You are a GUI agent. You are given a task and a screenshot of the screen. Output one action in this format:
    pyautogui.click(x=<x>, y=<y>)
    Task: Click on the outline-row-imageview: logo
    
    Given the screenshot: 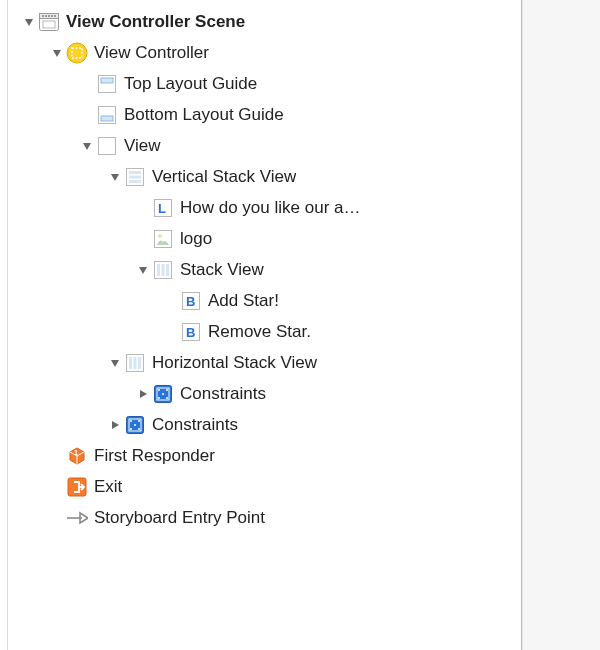 What is the action you would take?
    pyautogui.click(x=264, y=238)
    